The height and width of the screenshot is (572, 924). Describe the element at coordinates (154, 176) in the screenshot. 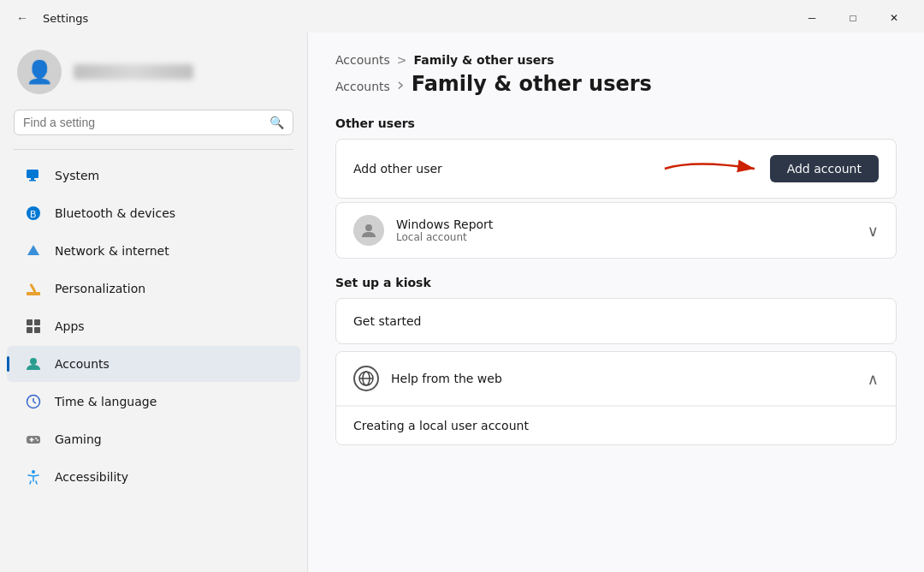

I see `sidebar-item-system: System` at that location.